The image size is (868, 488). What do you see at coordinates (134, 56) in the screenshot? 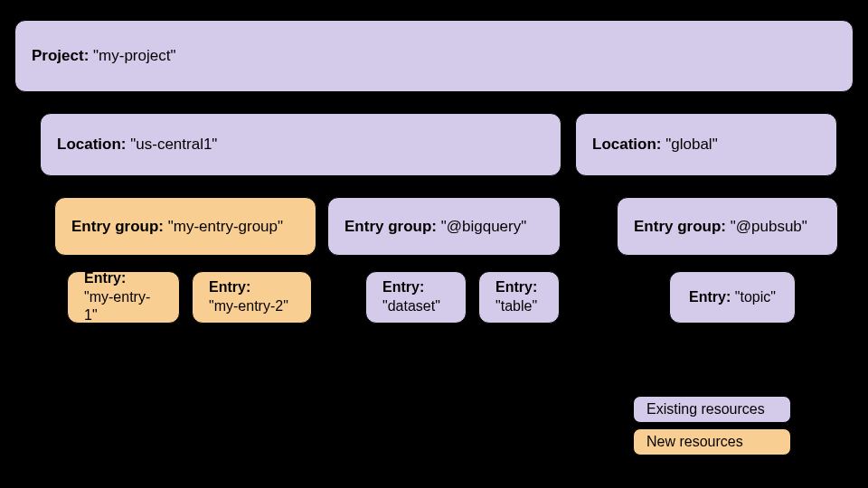
I see `project-value: "my-project"` at bounding box center [134, 56].